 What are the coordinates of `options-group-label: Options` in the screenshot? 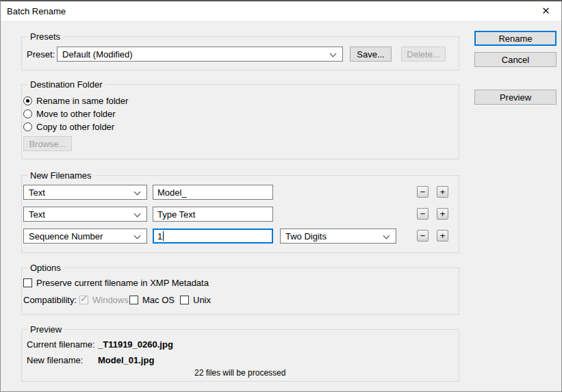 It's located at (45, 268).